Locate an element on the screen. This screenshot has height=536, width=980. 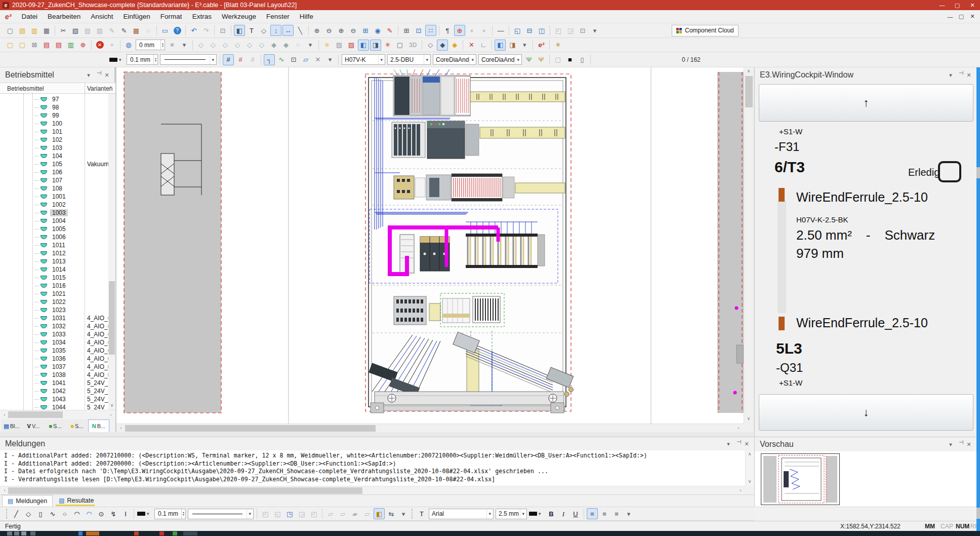
tree-item-1041: 10415_24V_N is located at coordinates (58, 383).